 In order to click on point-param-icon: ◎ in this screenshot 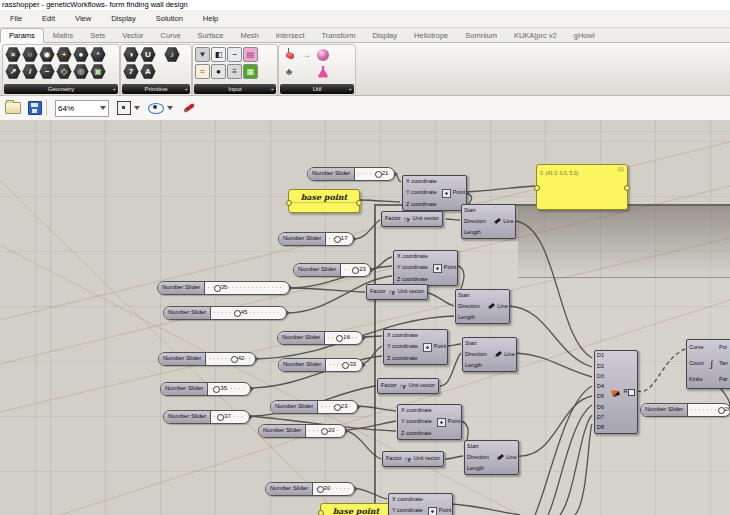, I will do `click(81, 72)`.